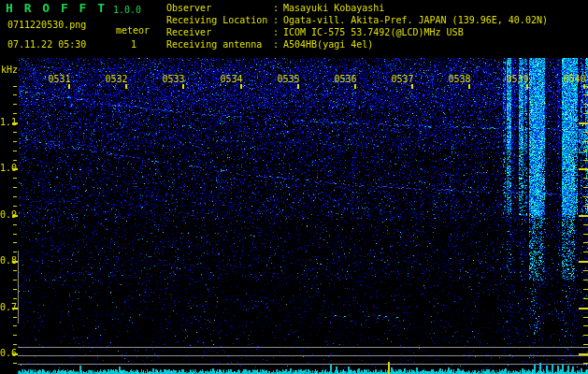  What do you see at coordinates (357, 21) in the screenshot?
I see `info-row-receiving-location: Receiving Location:Ogata-vill. Akita-Pre…` at bounding box center [357, 21].